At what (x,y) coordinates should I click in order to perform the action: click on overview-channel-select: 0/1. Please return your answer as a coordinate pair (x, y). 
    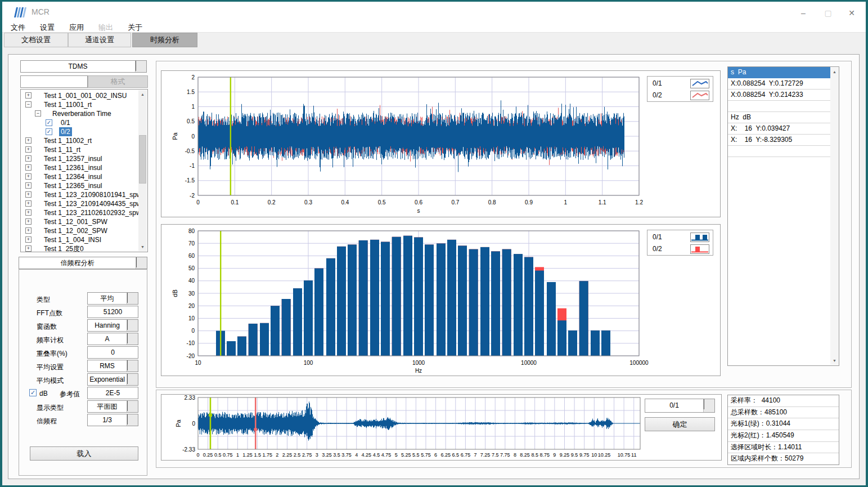
    Looking at the image, I should click on (680, 405).